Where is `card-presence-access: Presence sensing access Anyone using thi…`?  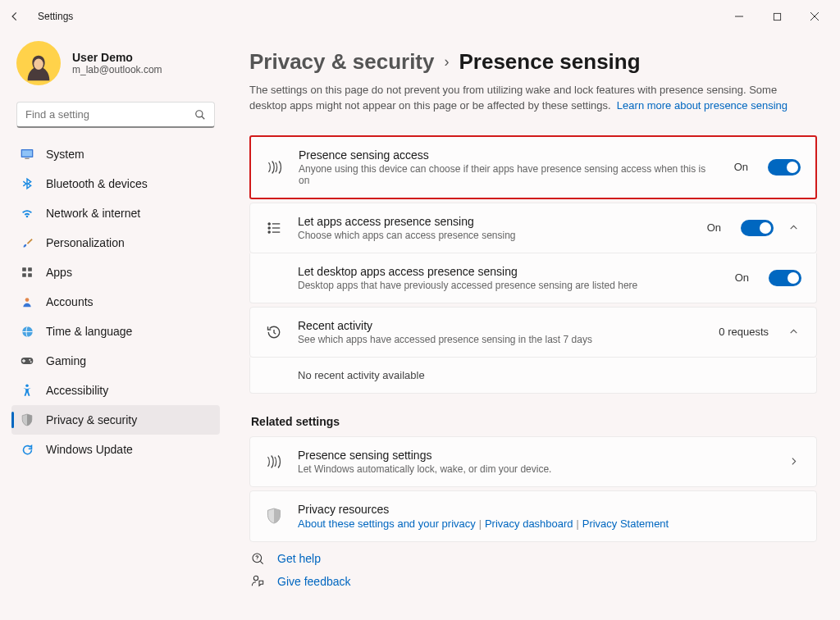
card-presence-access: Presence sensing access Anyone using thi… is located at coordinates (533, 167).